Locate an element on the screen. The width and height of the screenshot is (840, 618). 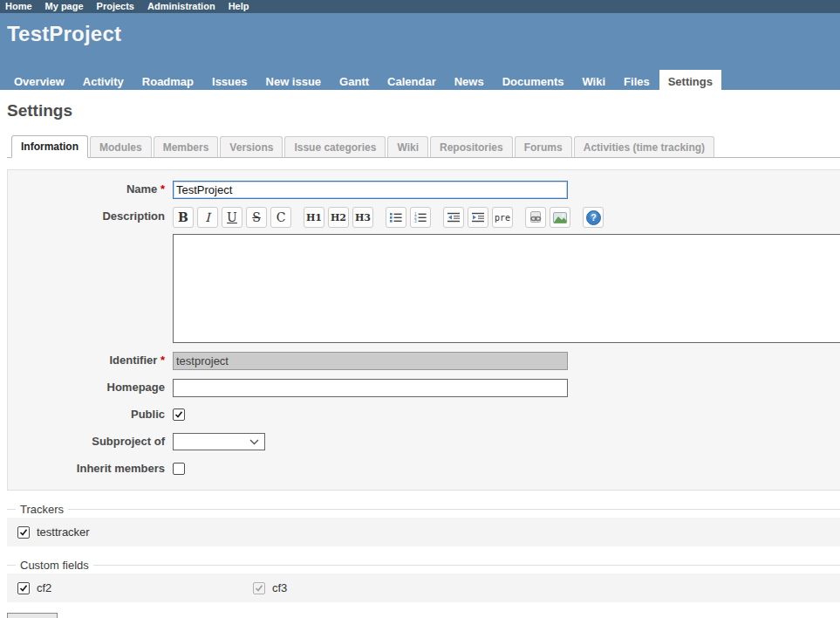
indent-button is located at coordinates (478, 217).